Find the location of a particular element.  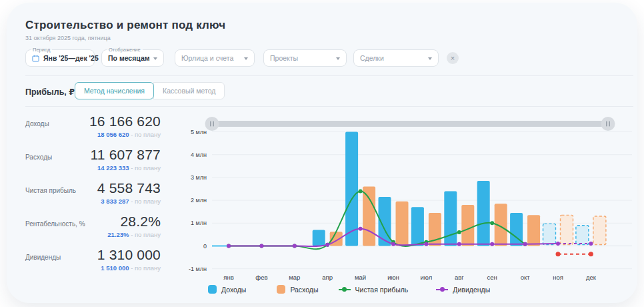

calendar-icon is located at coordinates (36, 59).